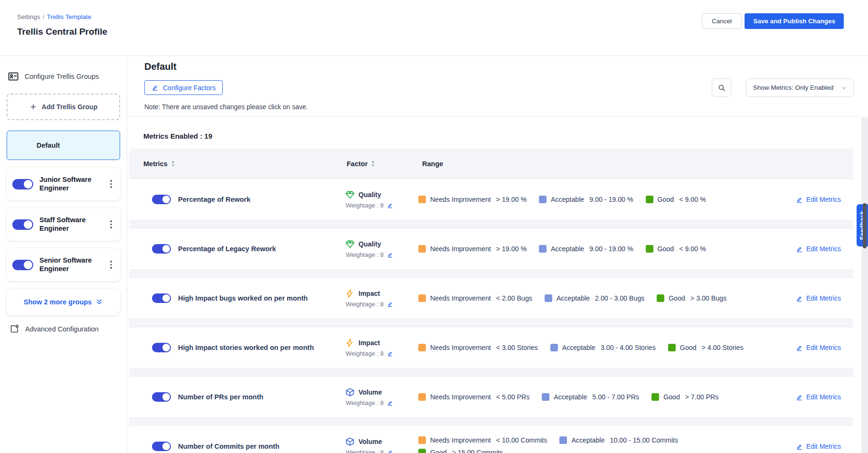 This screenshot has width=868, height=453. I want to click on add-trellis-group-button: Add Trellis Group, so click(64, 107).